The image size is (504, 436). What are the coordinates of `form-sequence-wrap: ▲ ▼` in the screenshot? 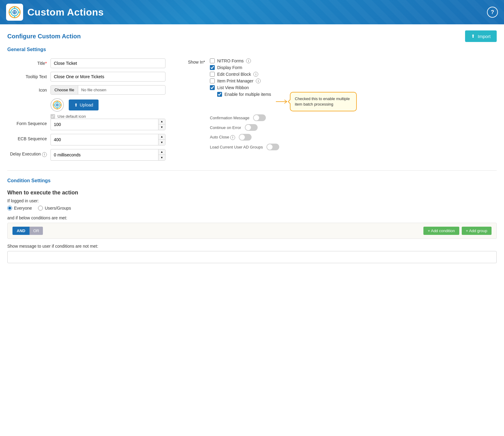 It's located at (108, 124).